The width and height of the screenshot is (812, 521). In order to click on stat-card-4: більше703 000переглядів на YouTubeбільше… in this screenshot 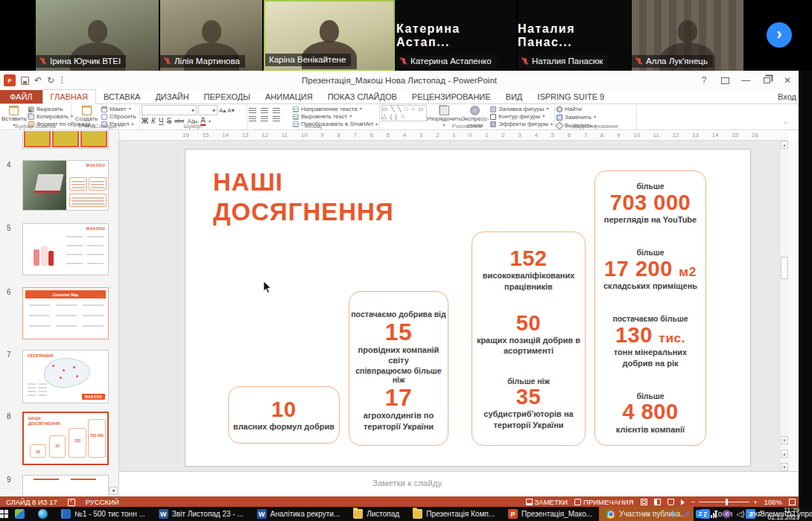, I will do `click(650, 308)`.